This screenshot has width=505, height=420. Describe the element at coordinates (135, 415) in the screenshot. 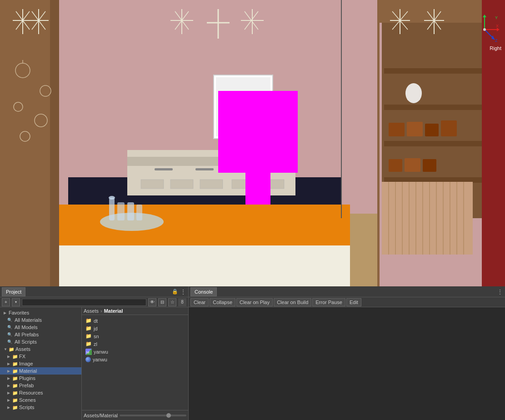

I see `path-bar: Assets/Material` at that location.